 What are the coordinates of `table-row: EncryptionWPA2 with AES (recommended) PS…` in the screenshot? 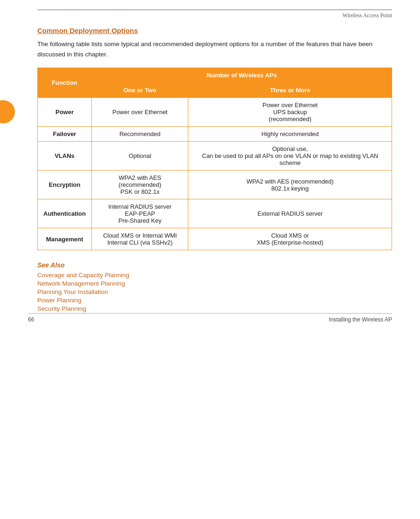 It's located at (215, 185).